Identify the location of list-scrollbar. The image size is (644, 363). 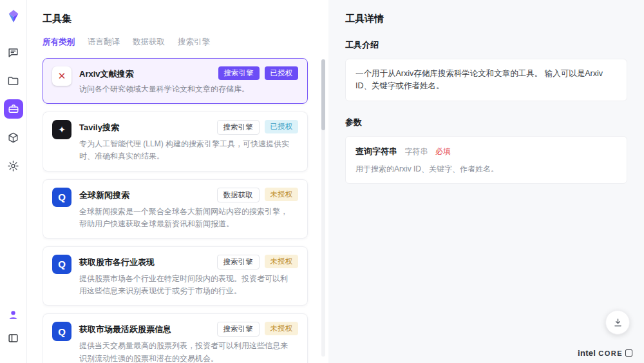
(323, 208).